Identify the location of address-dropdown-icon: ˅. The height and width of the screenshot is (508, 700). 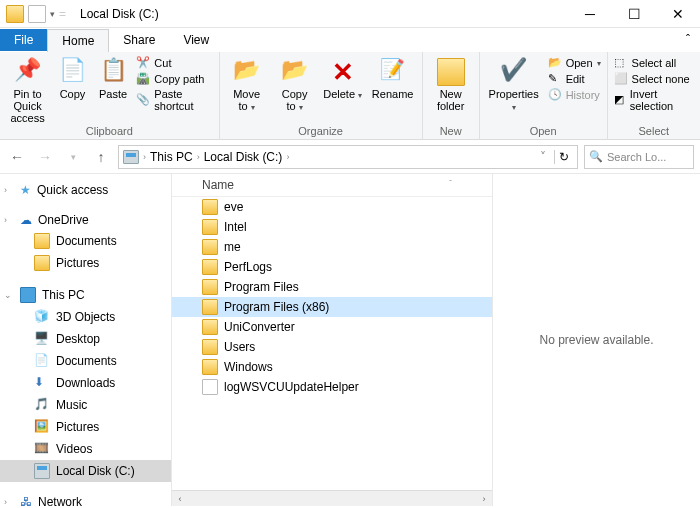
(543, 157).